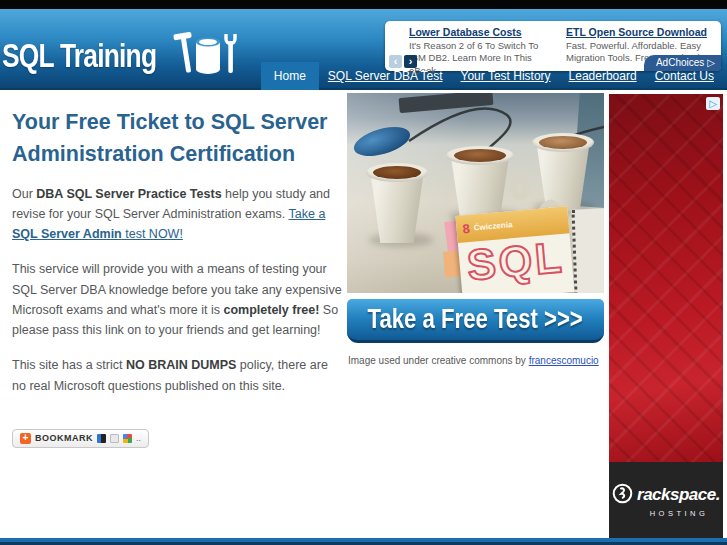 The height and width of the screenshot is (545, 727). What do you see at coordinates (640, 32) in the screenshot?
I see `ad-title-link: ETL Open Source Download` at bounding box center [640, 32].